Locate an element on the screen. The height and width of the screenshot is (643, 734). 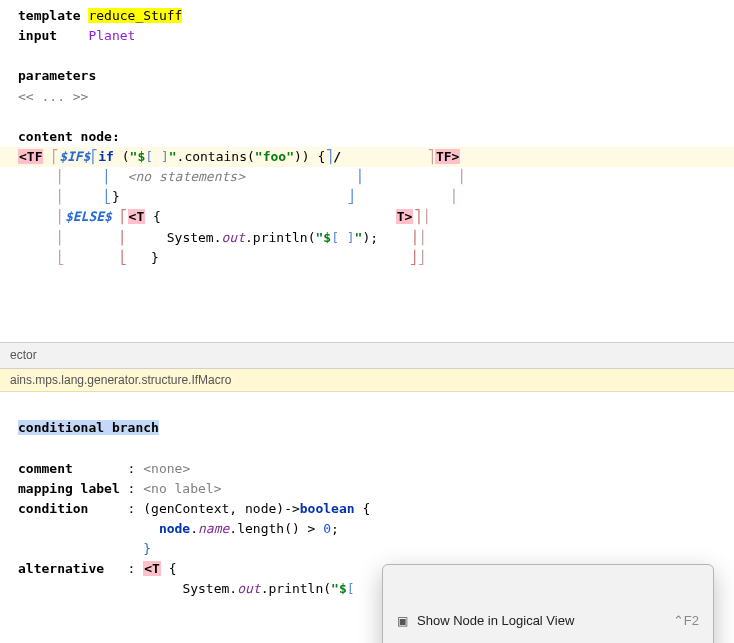
brace-close-2: } is located at coordinates (155, 258).